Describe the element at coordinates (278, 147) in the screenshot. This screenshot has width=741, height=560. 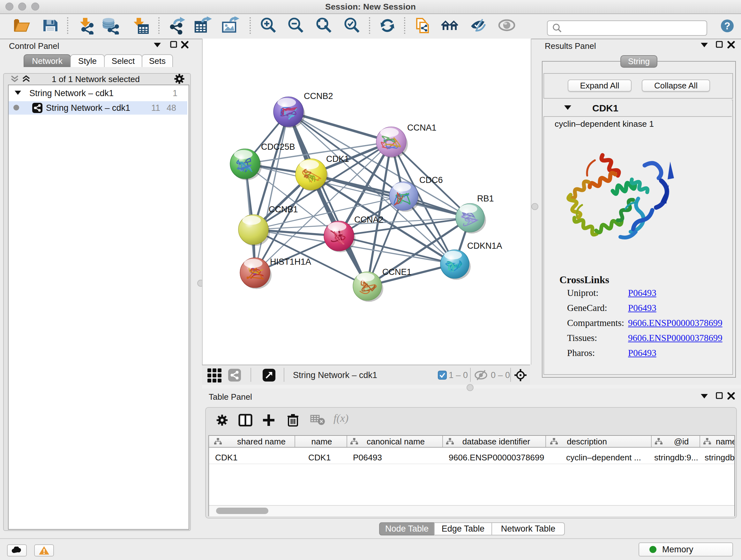
I see `svg-text: CDC25B` at that location.